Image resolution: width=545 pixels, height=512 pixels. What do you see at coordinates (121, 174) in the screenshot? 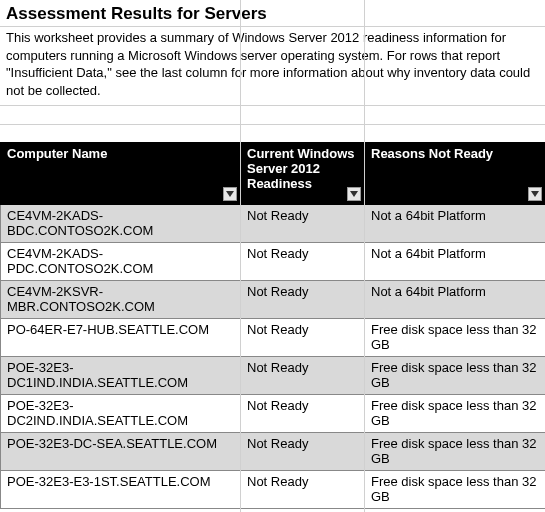
I see `column-header-computer-name: Computer Name` at bounding box center [121, 174].